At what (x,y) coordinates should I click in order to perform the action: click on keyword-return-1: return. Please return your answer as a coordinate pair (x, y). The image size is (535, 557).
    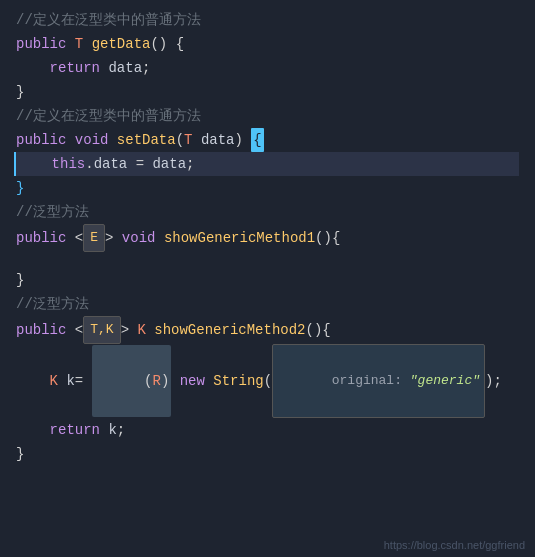
    Looking at the image, I should click on (75, 68).